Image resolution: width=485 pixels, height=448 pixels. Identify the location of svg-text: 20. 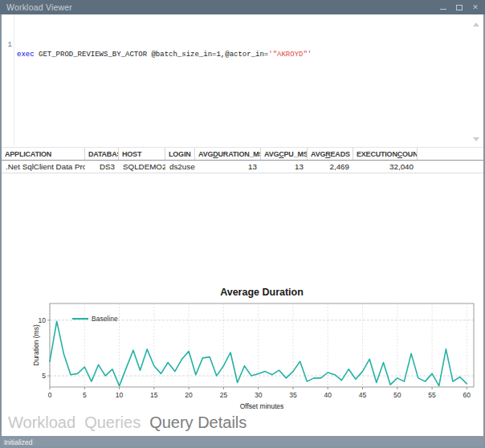
(189, 395).